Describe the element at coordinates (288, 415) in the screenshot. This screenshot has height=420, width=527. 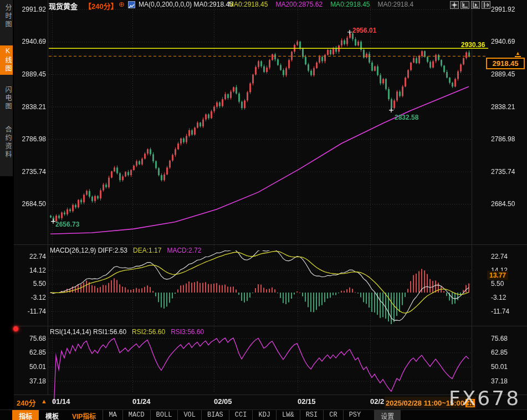
I see `toolbar-item-LW&: LW&` at that location.